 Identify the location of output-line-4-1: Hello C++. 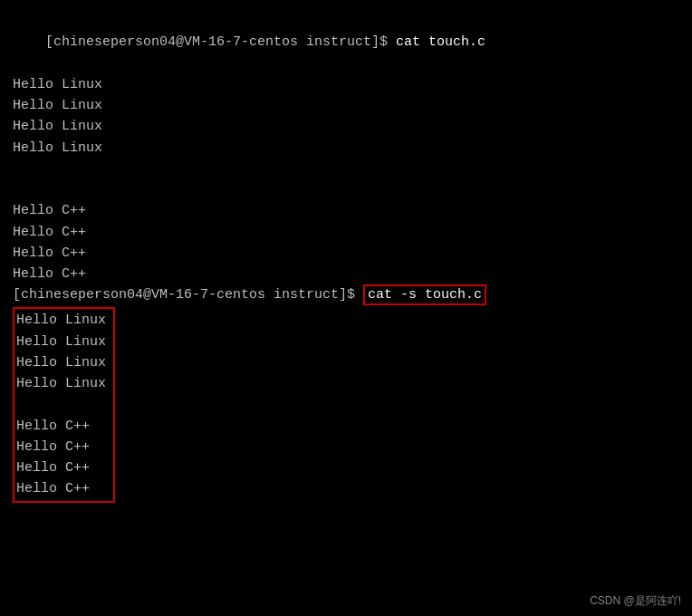
(62, 426).